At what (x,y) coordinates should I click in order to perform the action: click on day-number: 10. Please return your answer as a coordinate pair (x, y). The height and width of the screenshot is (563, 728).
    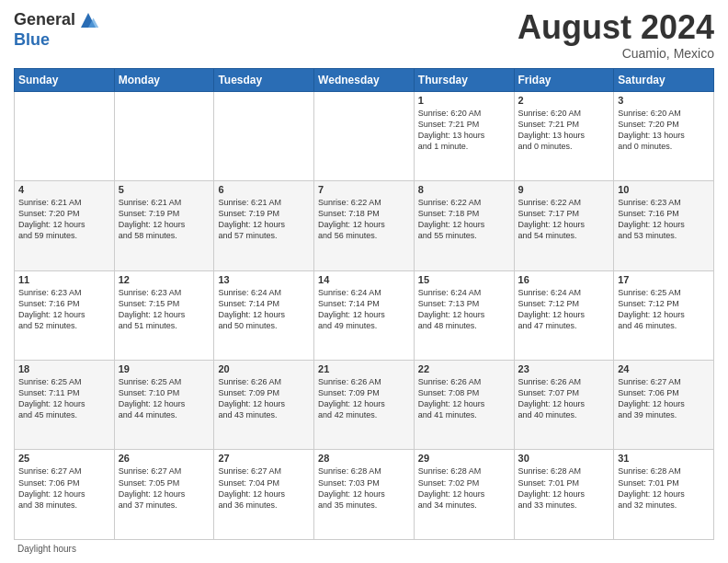
    Looking at the image, I should click on (664, 190).